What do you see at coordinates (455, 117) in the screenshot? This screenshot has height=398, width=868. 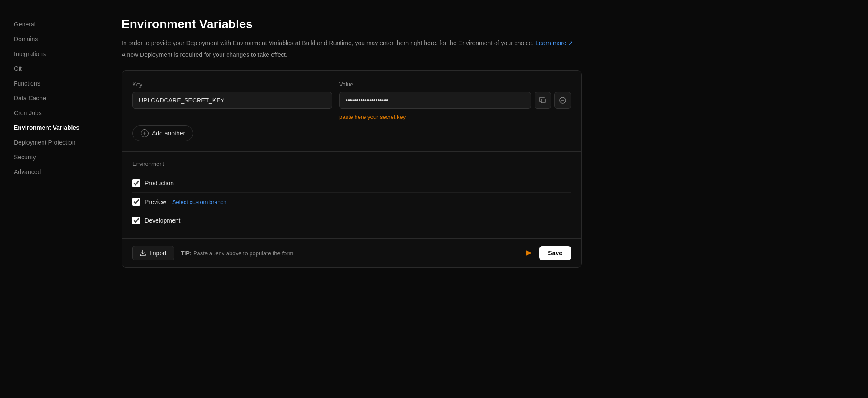 I see `secret-hint: paste here your secret key` at bounding box center [455, 117].